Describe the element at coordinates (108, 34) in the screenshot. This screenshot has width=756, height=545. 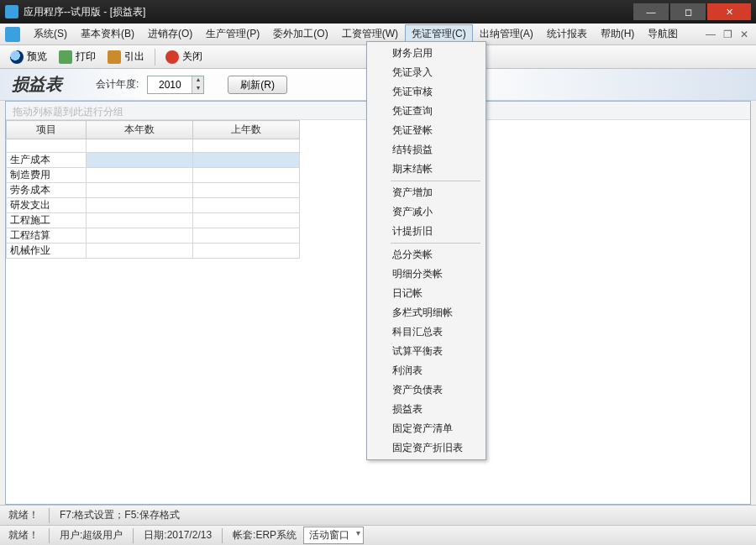
I see `menu-item: 基本资料(B)` at that location.